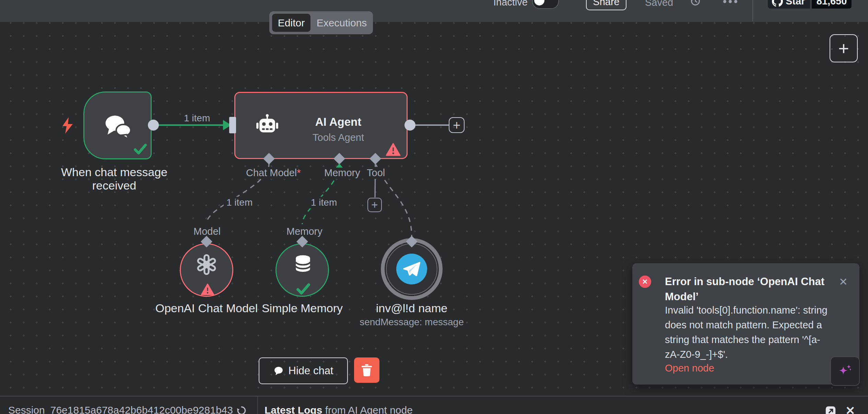 Image resolution: width=868 pixels, height=414 pixels. Describe the element at coordinates (273, 173) in the screenshot. I see `agent-port-chat-model-label: Chat Model*` at that location.